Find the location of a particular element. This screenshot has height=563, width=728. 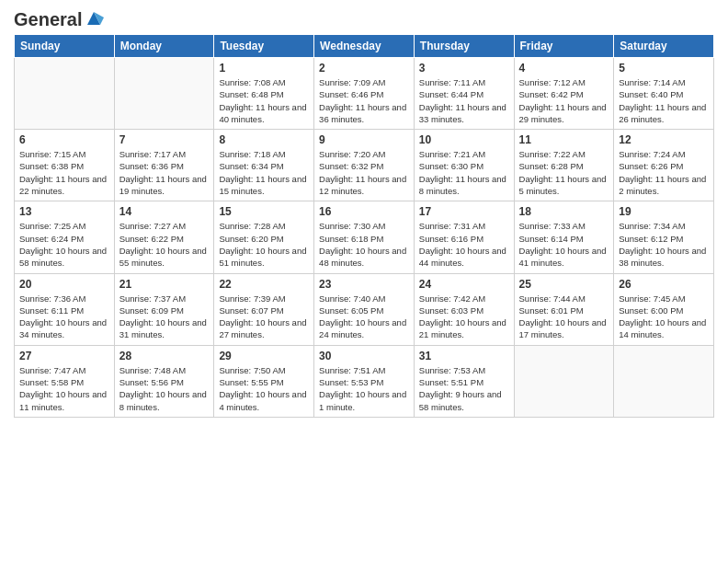

calendar-cell: 23Sunrise: 7:40 AMSunset: 6:05 PMDayligh… is located at coordinates (364, 309).